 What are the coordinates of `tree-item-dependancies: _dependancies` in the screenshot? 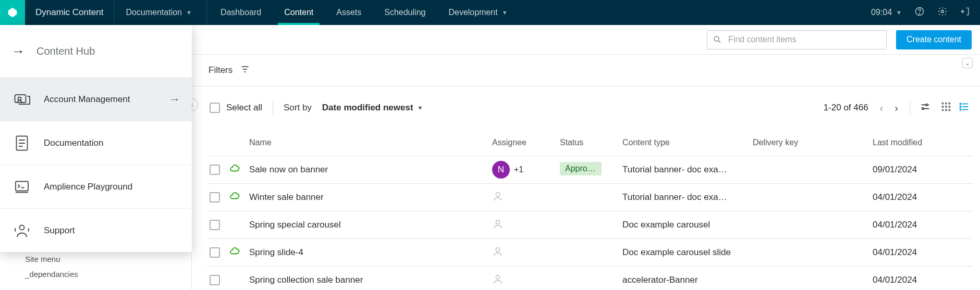 It's located at (96, 274).